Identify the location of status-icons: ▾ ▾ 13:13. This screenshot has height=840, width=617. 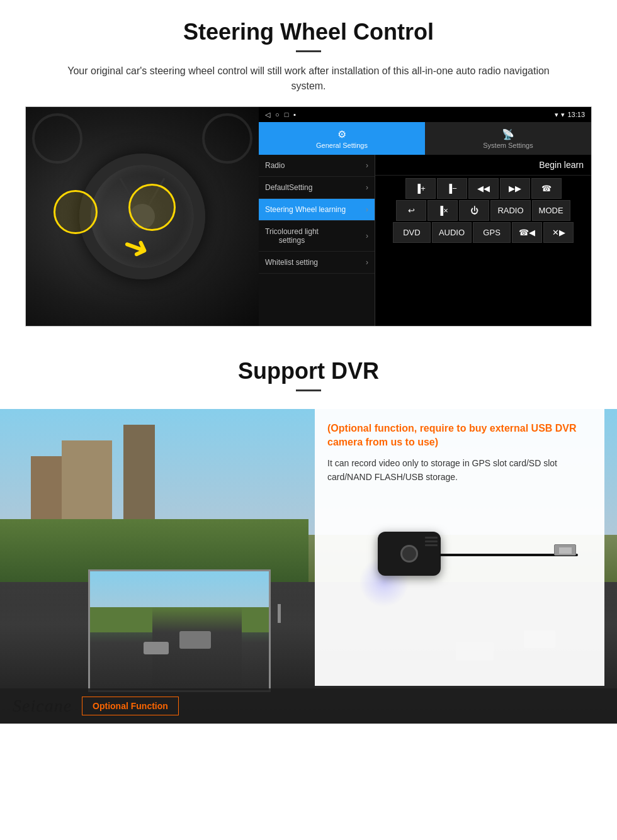
(570, 115).